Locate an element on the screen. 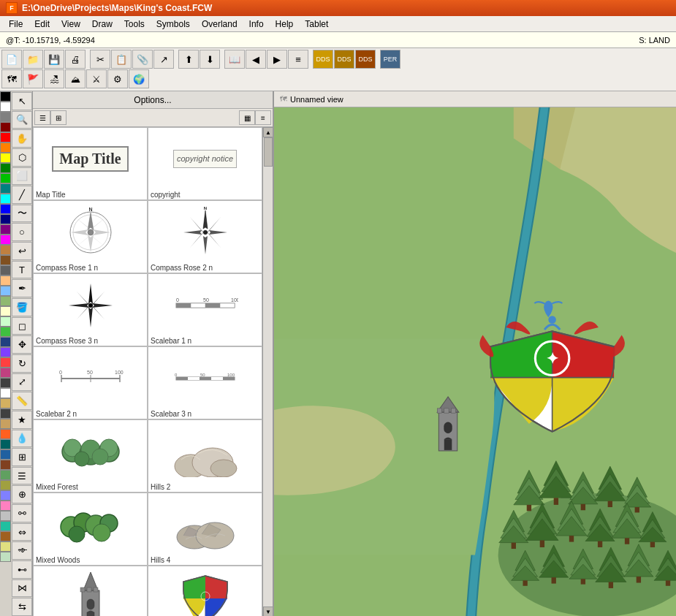 The image size is (676, 616). color-vermilion is located at coordinates (6, 434).